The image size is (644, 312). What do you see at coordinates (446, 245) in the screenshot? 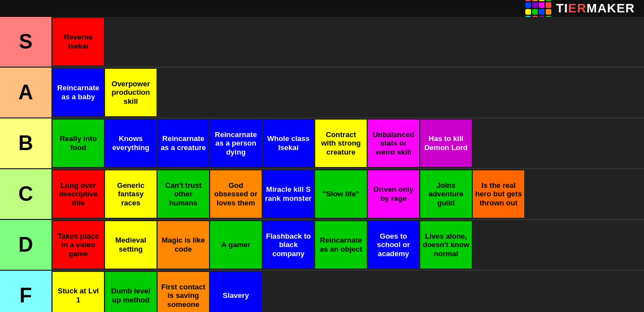
I see `tier-item: Lives alone, doesn't know normal` at bounding box center [446, 245].